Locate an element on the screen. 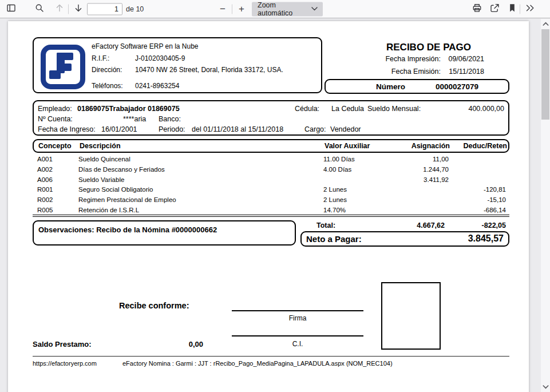 The height and width of the screenshot is (392, 550). company-name: eFactory Software ERP en la Nube is located at coordinates (145, 46).